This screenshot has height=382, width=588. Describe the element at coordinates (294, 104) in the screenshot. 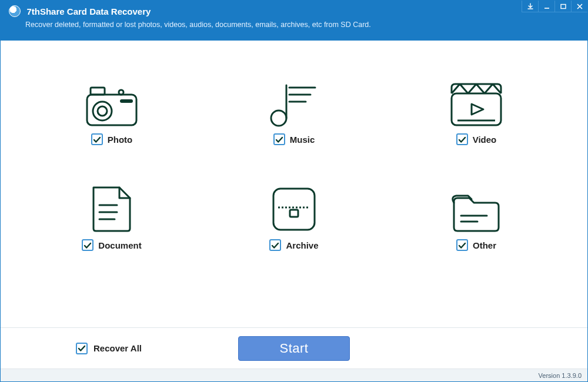

I see `music-icon` at that location.